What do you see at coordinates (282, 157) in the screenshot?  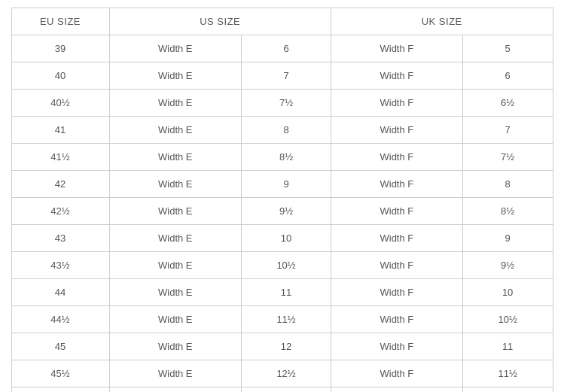 I see `table-row: 41½Width E8½Width F7½` at bounding box center [282, 157].